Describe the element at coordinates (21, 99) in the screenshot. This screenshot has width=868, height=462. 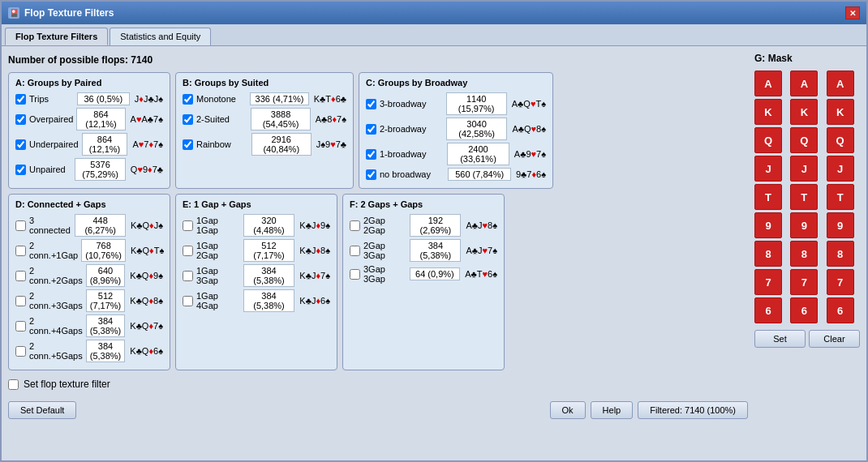
I see `trips-checkbox` at that location.